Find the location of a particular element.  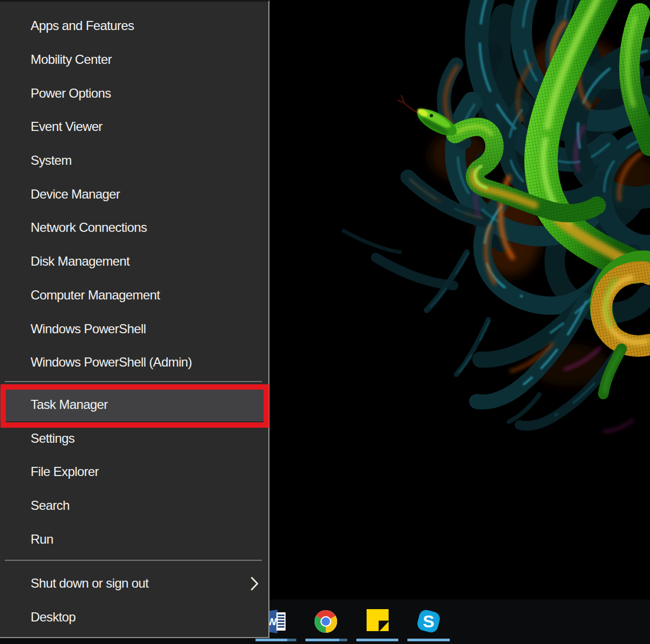

menu-item-label: Power Options is located at coordinates (71, 93).